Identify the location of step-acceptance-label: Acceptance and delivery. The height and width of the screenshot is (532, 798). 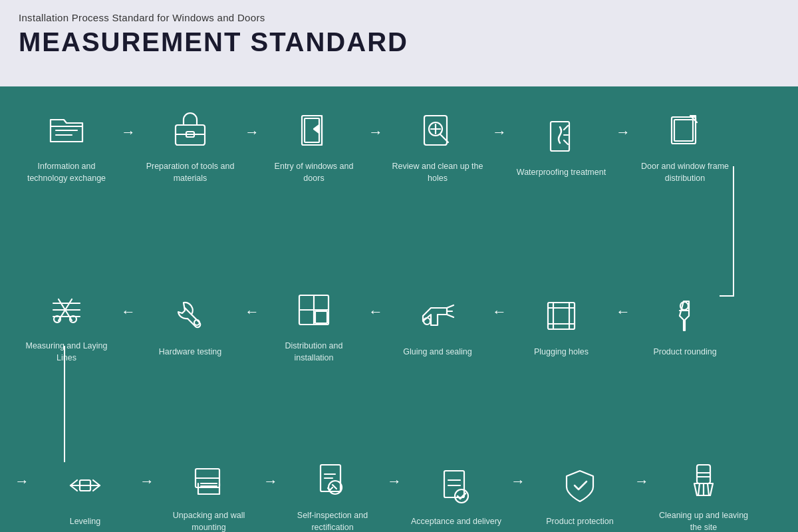
(456, 522).